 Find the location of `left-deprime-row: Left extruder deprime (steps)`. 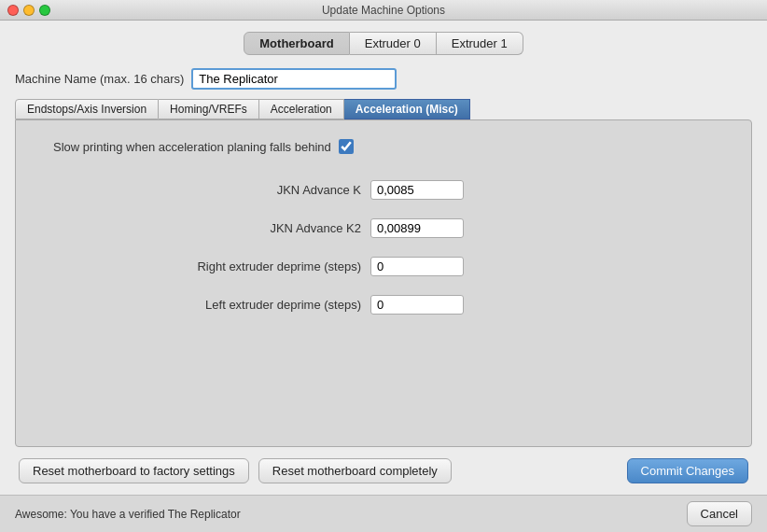

left-deprime-row: Left extruder deprime (steps) is located at coordinates (384, 304).